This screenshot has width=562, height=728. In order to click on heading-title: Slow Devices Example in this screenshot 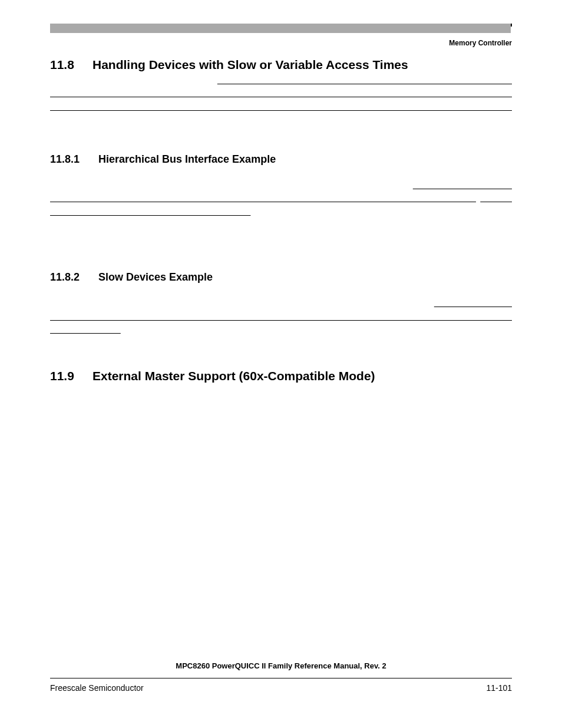, I will do `click(156, 277)`.